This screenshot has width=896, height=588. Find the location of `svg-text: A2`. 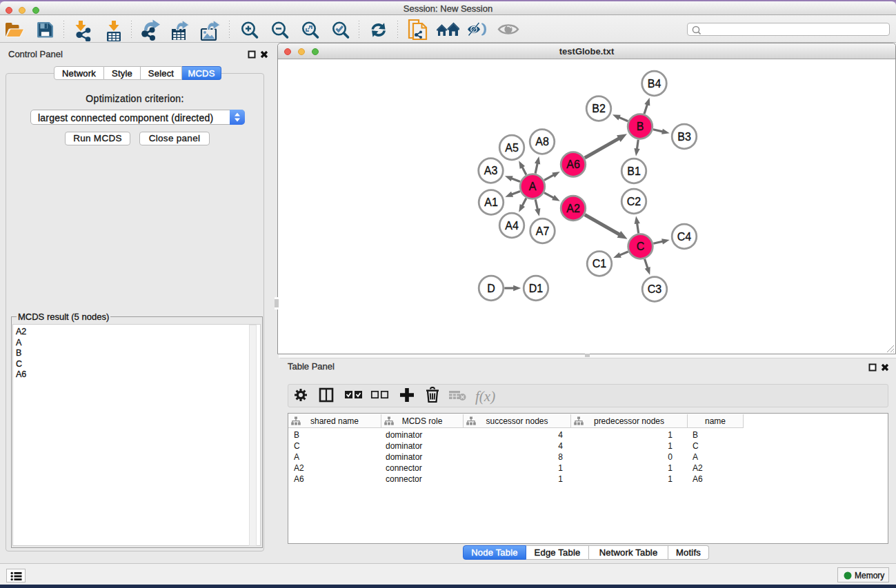

svg-text: A2 is located at coordinates (573, 208).